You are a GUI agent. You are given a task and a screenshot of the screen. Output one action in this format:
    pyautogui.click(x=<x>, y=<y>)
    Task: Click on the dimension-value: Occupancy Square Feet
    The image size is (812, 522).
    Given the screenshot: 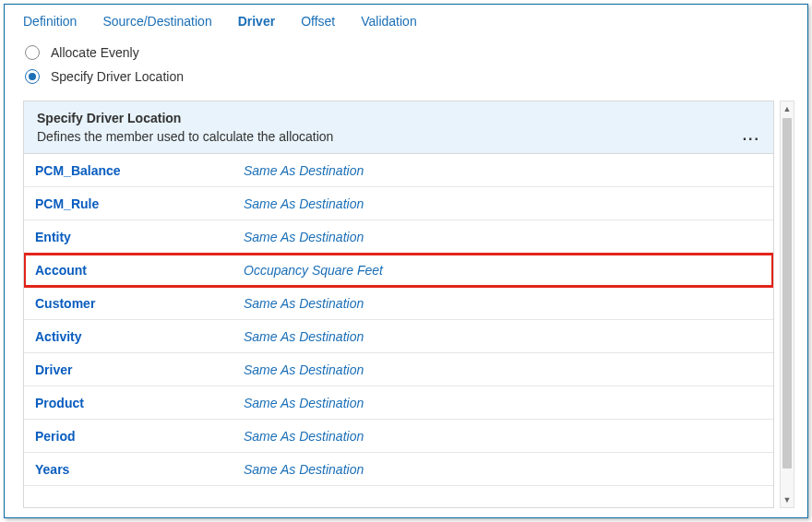 What is the action you would take?
    pyautogui.click(x=314, y=270)
    